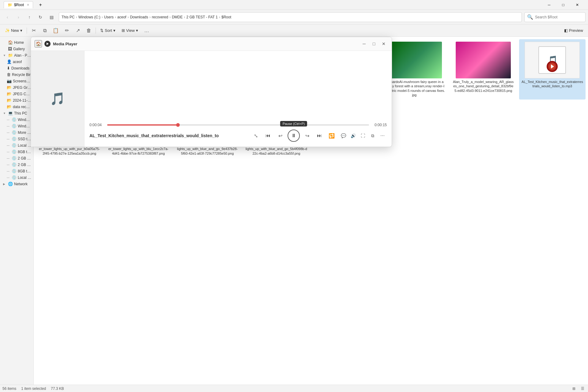 The width and height of the screenshot is (588, 392). I want to click on tab-close: ×, so click(28, 5).